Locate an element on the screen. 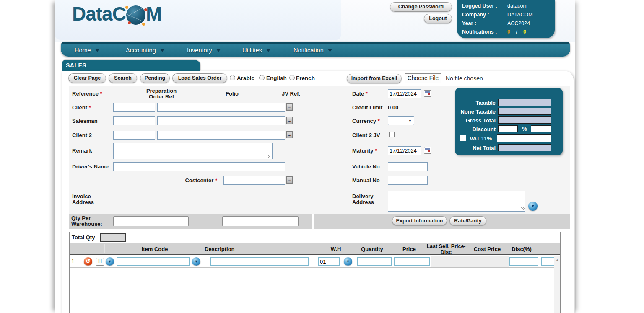 Image resolution: width=644 pixels, height=313 pixels. nav-item-notification: Notification is located at coordinates (313, 50).